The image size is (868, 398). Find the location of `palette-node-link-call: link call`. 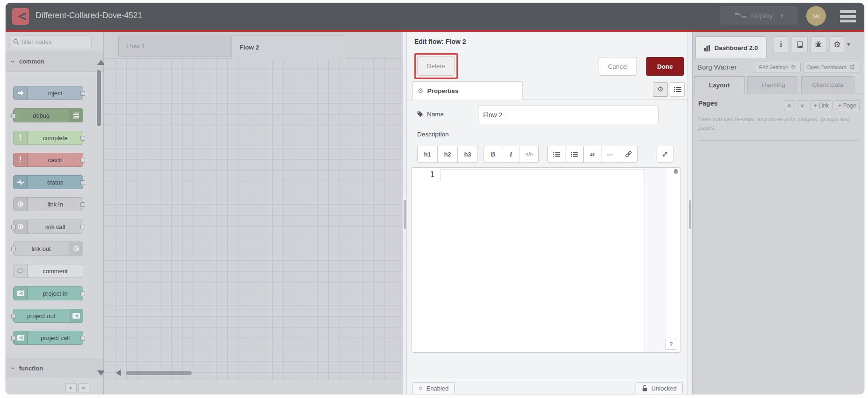

palette-node-link-call: link call is located at coordinates (48, 227).